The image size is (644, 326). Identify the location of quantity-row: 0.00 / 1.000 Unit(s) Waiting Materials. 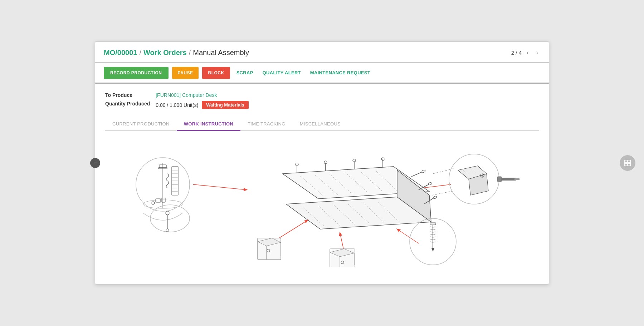
(347, 105).